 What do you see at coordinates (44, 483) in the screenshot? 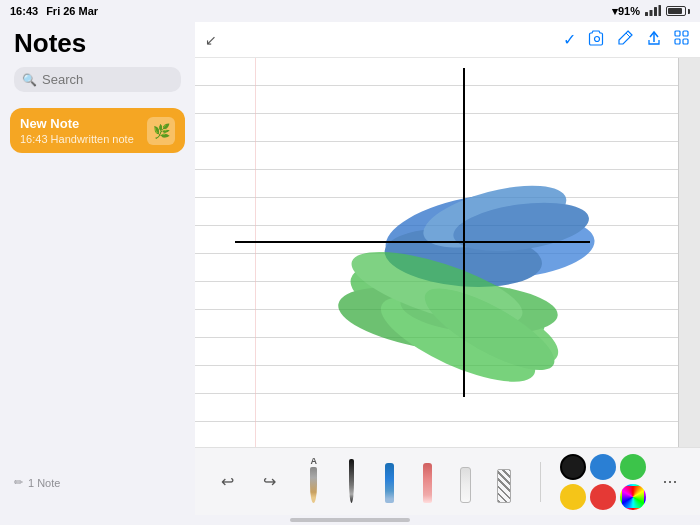
I see `note-count: 1 Note` at bounding box center [44, 483].